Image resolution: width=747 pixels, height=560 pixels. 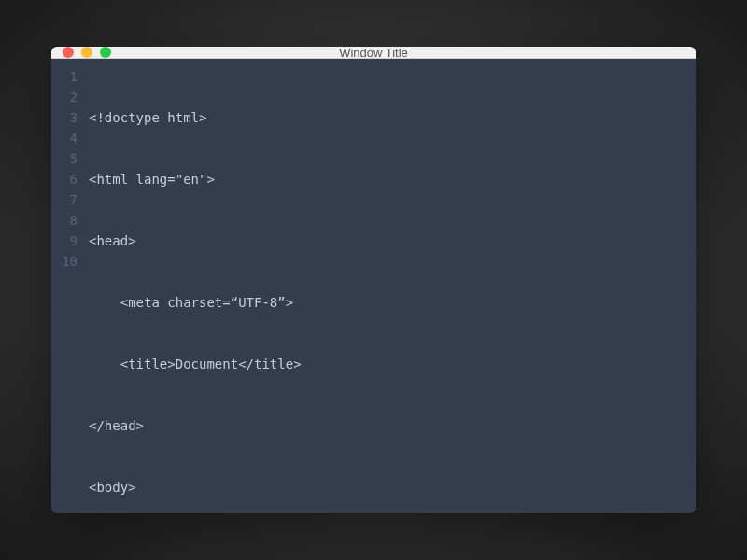 I want to click on line-number: 10, so click(x=64, y=261).